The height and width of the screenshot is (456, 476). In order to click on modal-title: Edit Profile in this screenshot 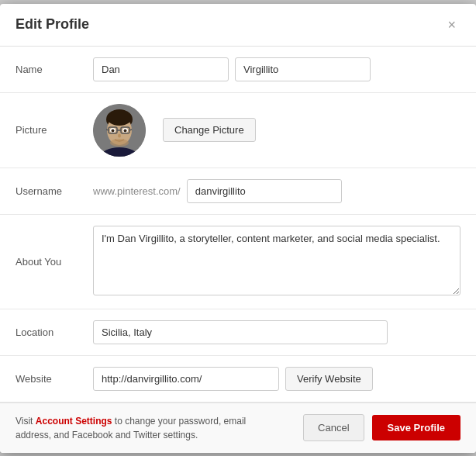, I will do `click(53, 25)`.